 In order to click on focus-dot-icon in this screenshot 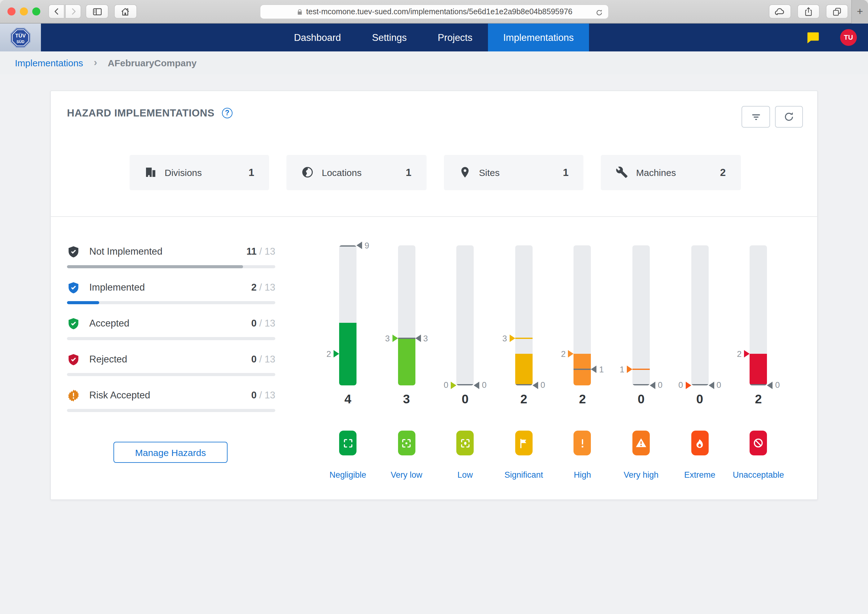, I will do `click(465, 443)`.